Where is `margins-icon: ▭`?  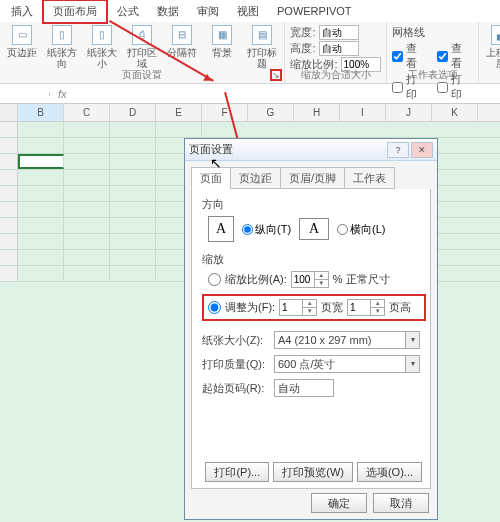 margins-icon: ▭ is located at coordinates (22, 35).